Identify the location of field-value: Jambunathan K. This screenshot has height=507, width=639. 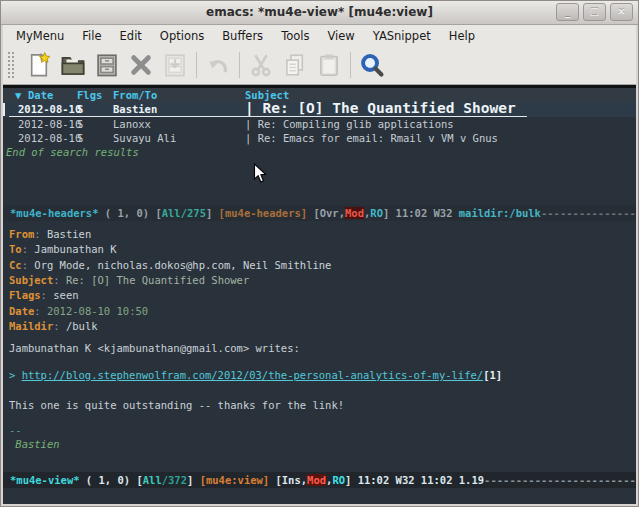
(75, 249).